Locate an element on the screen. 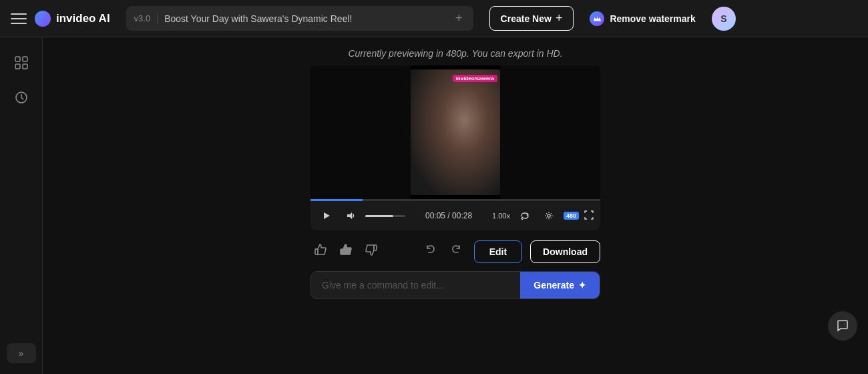  tab-divider is located at coordinates (158, 19).